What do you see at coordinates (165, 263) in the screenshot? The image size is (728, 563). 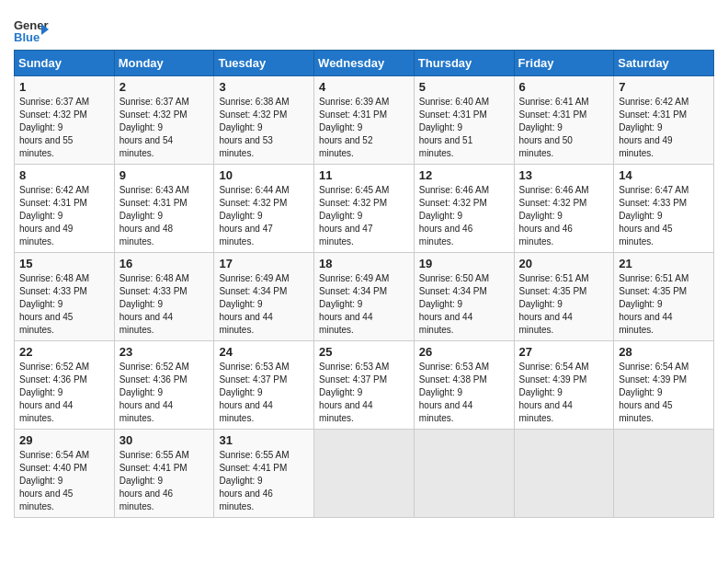 I see `day-number: 16` at bounding box center [165, 263].